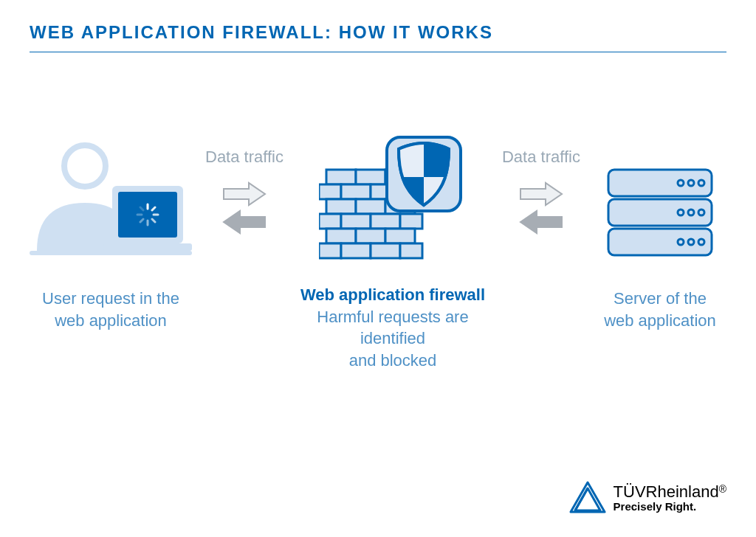  Describe the element at coordinates (723, 488) in the screenshot. I see `brand-registered: ®` at that location.